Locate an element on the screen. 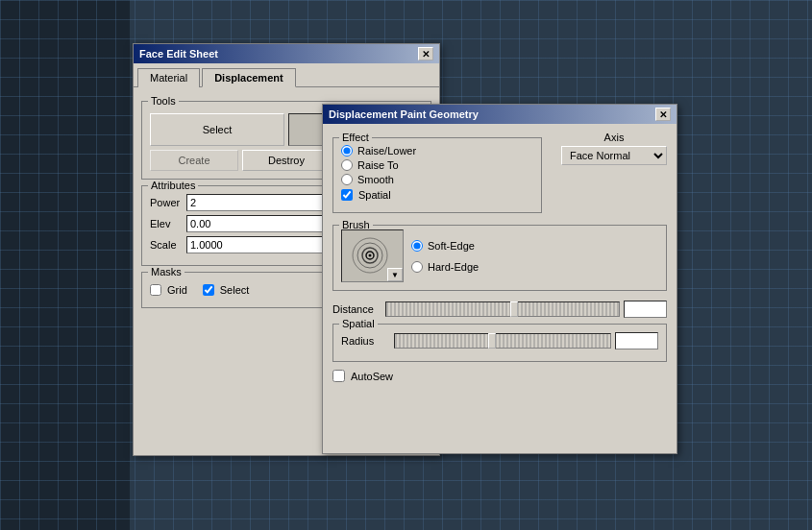 This screenshot has width=812, height=530. soft-edge-row: Soft-Edge is located at coordinates (445, 246).